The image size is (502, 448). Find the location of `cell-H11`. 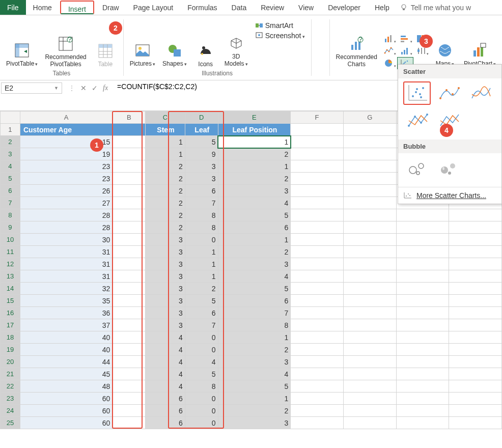

cell-H11 is located at coordinates (423, 252).